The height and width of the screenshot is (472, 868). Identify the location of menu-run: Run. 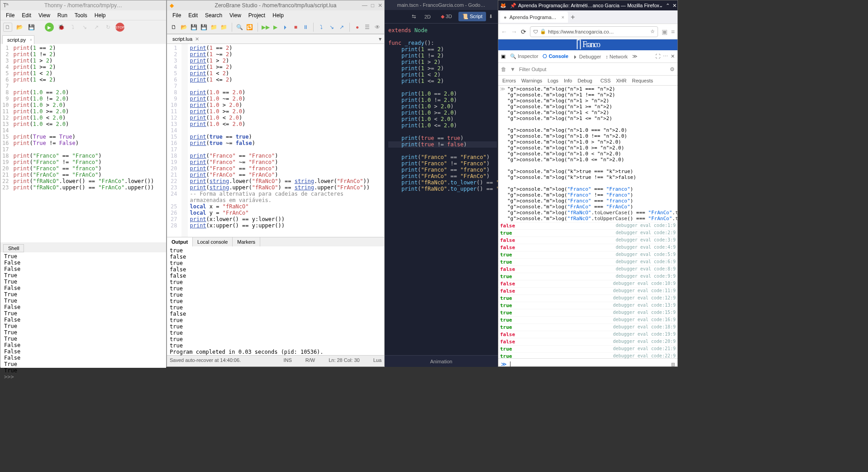
(62, 15).